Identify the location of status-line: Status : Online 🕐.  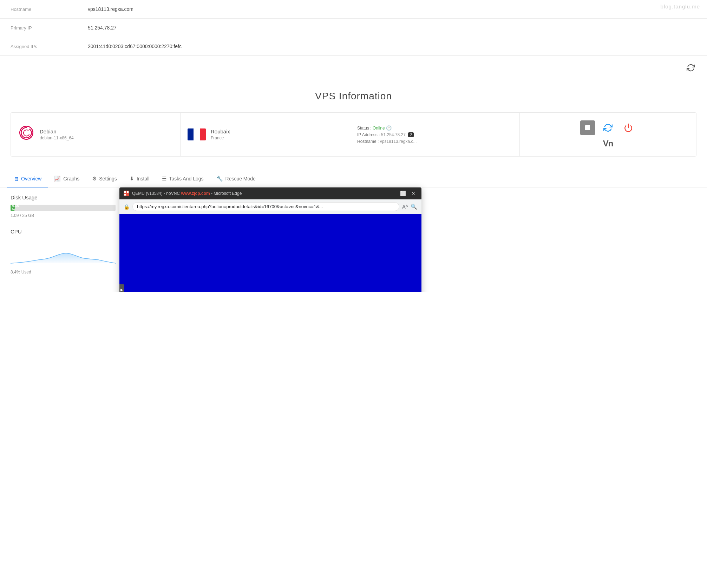
(387, 128).